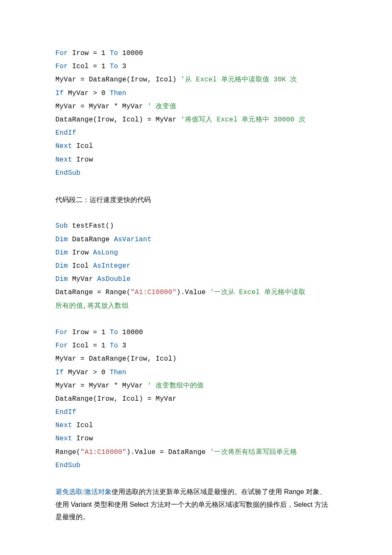  What do you see at coordinates (61, 226) in the screenshot?
I see `kw-sub: Sub` at bounding box center [61, 226].